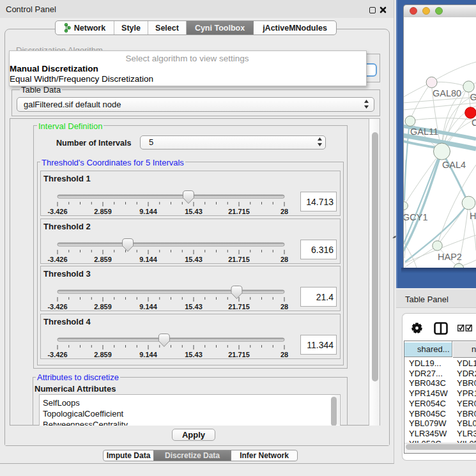  I want to click on svg-text: GAL80, so click(447, 93).